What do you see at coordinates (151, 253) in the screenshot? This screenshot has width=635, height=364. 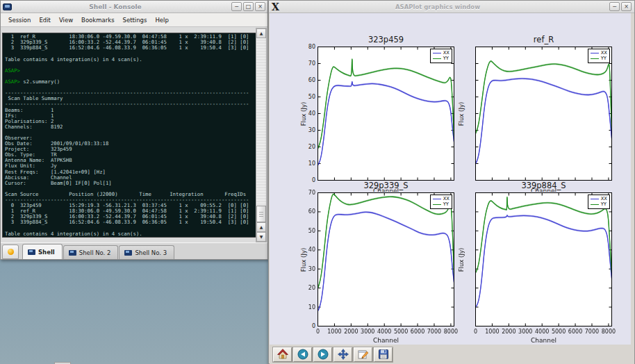 I see `tab-label: Shell No. 3` at bounding box center [151, 253].